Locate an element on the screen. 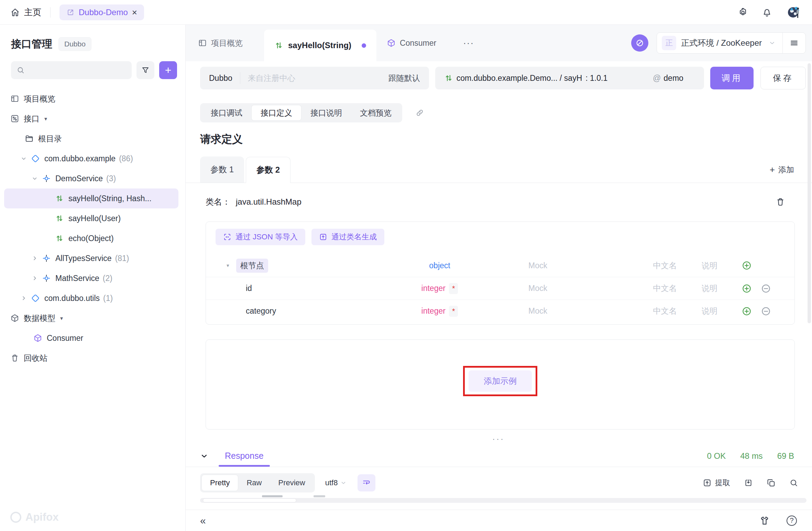  splitter-drag-handle: ··· is located at coordinates (498, 439).